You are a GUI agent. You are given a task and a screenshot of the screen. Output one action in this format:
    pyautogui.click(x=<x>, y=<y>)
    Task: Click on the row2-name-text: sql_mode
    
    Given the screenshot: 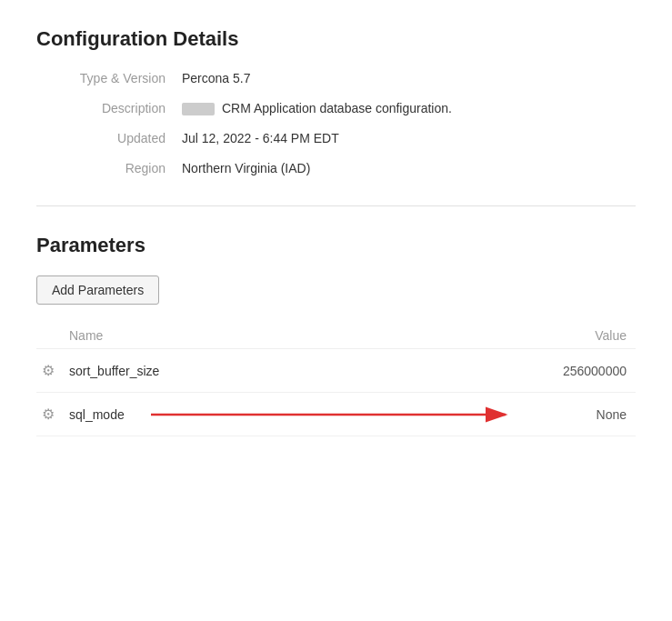 What is the action you would take?
    pyautogui.click(x=96, y=415)
    